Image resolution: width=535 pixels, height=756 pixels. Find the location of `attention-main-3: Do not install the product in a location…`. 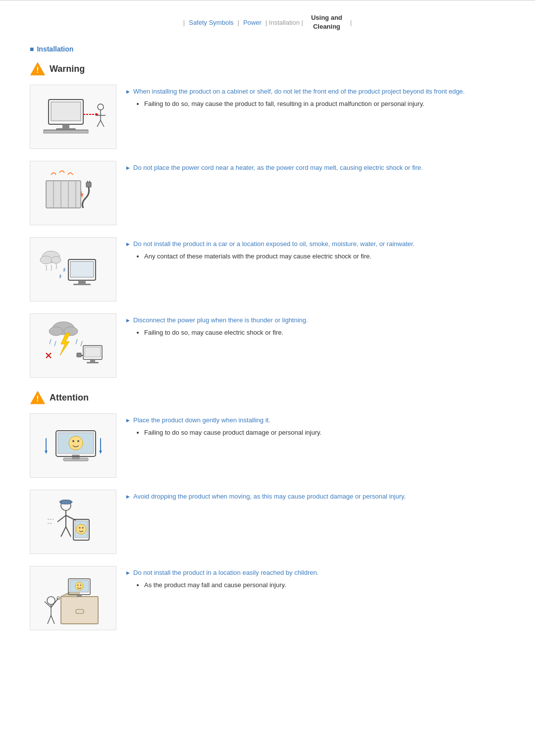

attention-main-3: Do not install the product in a location… is located at coordinates (316, 572).